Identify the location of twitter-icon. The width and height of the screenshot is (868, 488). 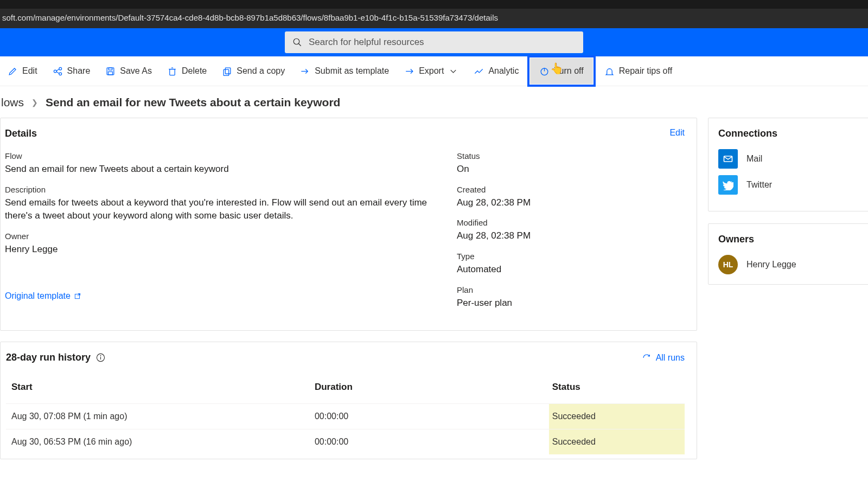
(728, 185).